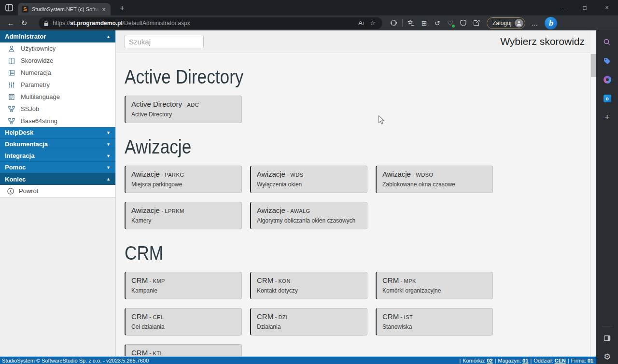  Describe the element at coordinates (329, 253) in the screenshot. I see `group-heading: CRM` at that location.